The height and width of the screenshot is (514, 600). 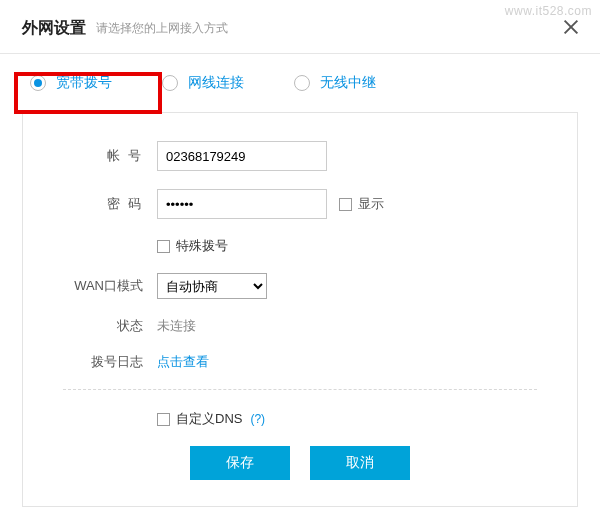 I want to click on status-label: 状态, so click(x=103, y=326).